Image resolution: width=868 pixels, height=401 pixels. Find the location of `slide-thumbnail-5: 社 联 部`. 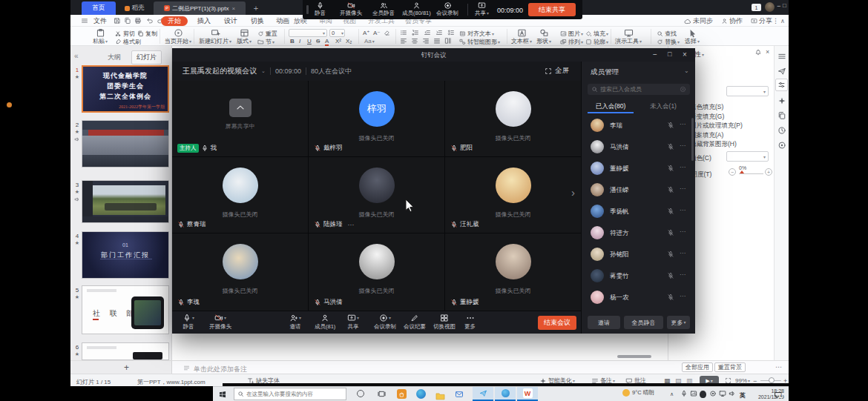

slide-thumbnail-5: 社 联 部 is located at coordinates (125, 310).